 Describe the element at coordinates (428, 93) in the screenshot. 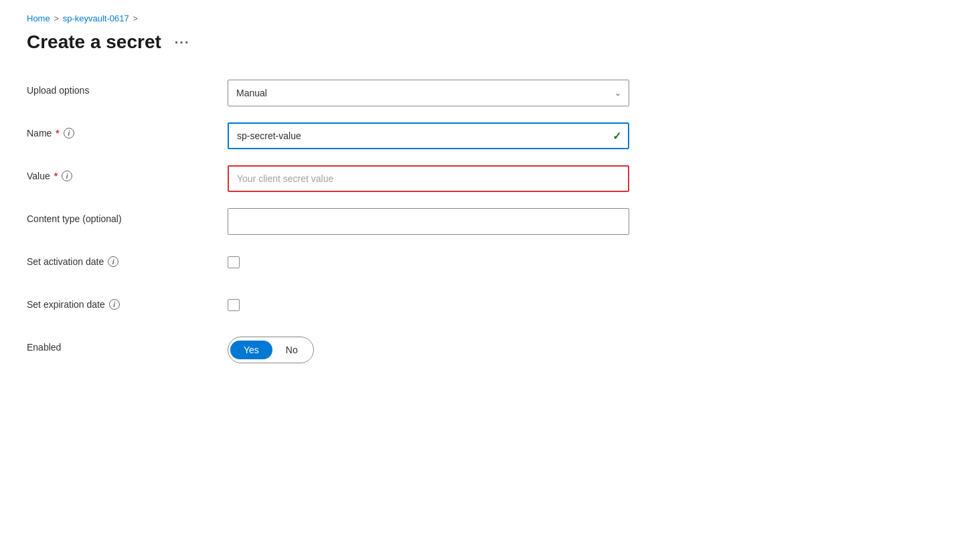

I see `upload-options-select: Manual Certificate` at that location.